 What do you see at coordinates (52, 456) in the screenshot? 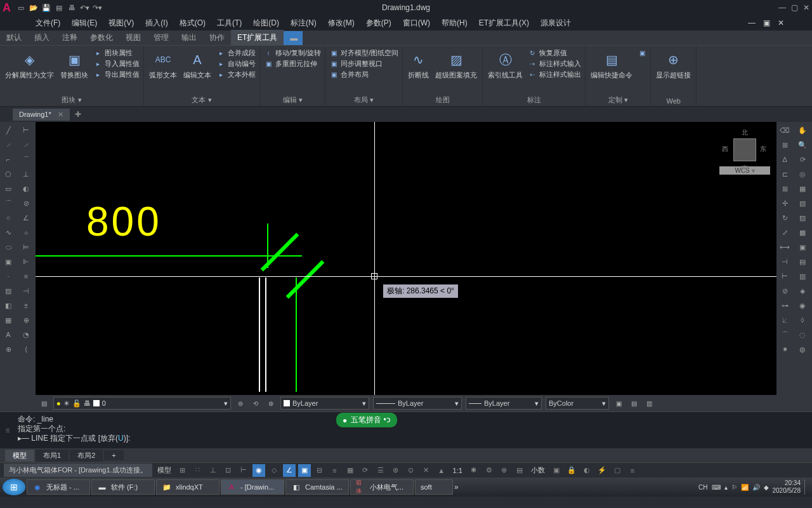
I see `layout1-tab: 布局1` at bounding box center [52, 456].